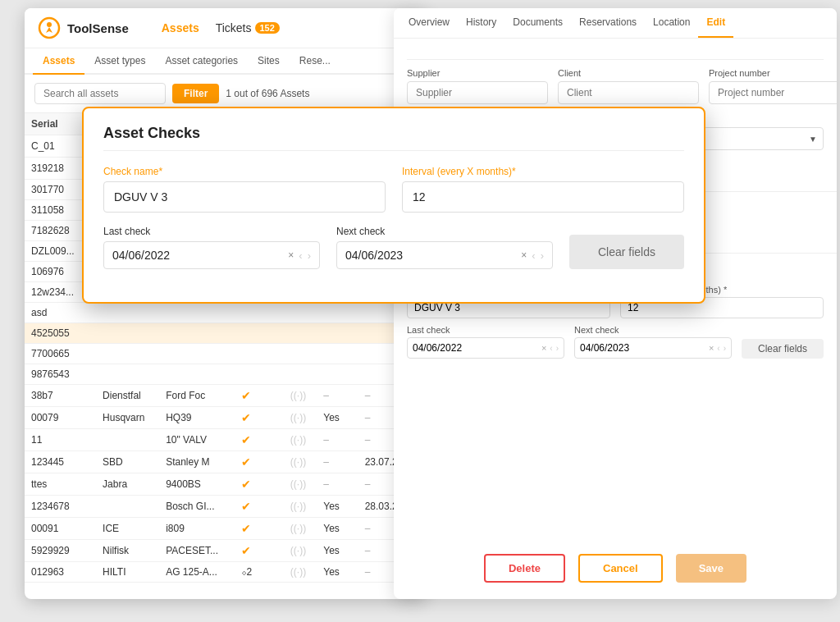 This screenshot has height=622, width=840. What do you see at coordinates (128, 507) in the screenshot?
I see `cell-brand` at bounding box center [128, 507].